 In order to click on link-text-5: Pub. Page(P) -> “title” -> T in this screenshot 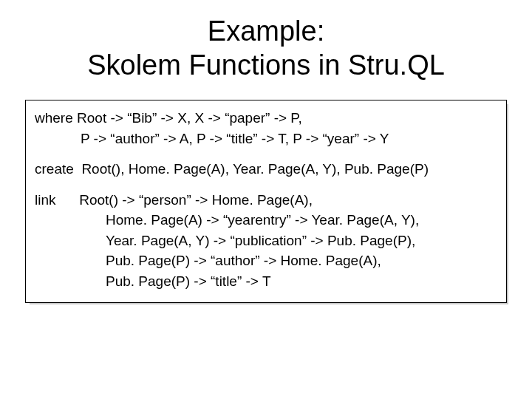, I will do `click(188, 281)`.